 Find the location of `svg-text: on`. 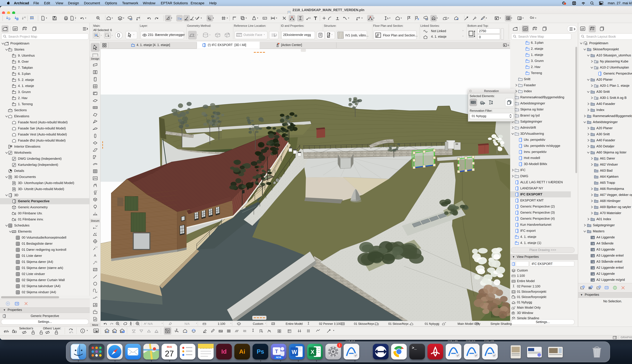

svg-text: on is located at coordinates (514, 308).